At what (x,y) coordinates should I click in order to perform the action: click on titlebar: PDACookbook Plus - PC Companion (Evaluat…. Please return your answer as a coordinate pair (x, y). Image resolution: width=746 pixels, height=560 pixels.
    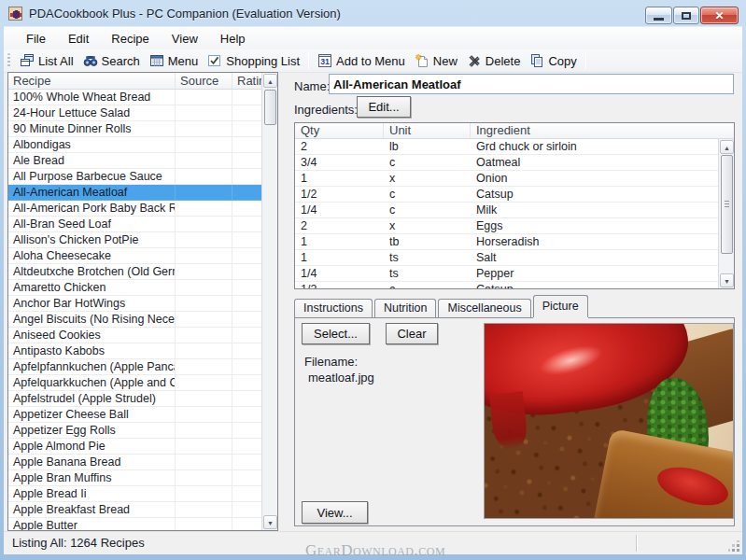
    Looking at the image, I should click on (373, 13).